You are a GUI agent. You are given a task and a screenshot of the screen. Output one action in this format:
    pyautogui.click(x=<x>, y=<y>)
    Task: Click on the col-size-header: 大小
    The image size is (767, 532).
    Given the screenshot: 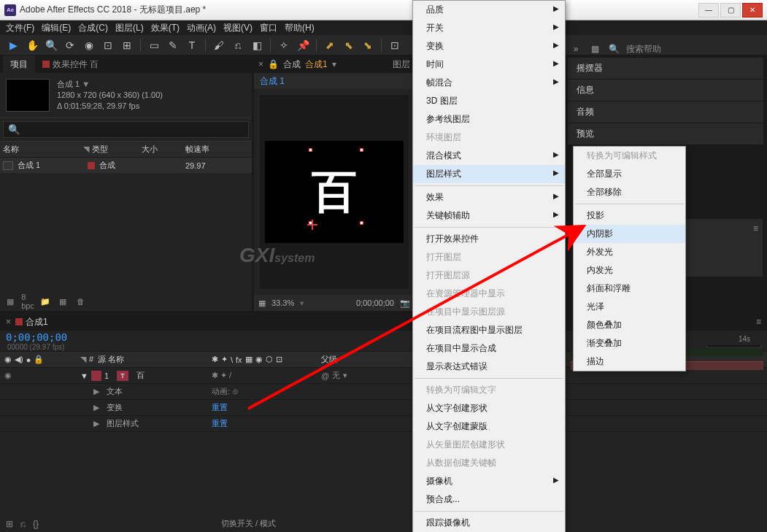 What is the action you would take?
    pyautogui.click(x=163, y=149)
    